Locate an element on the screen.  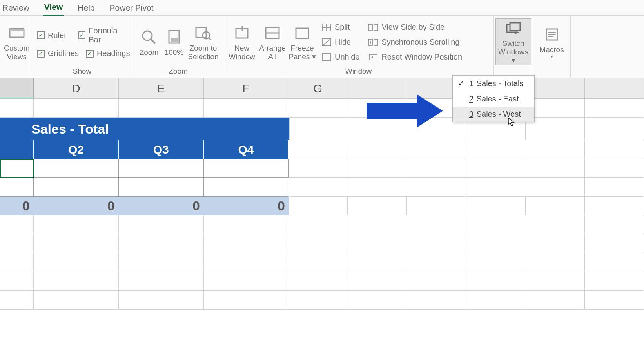
table-header-cell is located at coordinates (17, 150).